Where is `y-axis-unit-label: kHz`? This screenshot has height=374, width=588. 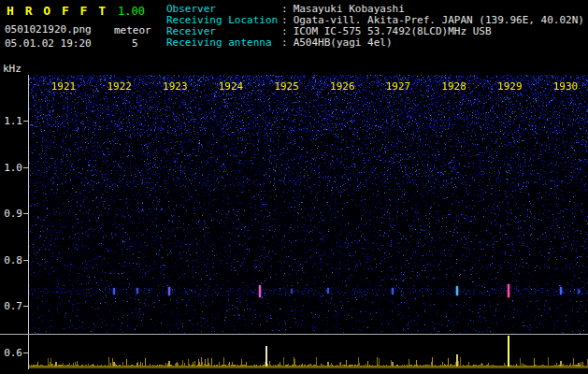 y-axis-unit-label: kHz is located at coordinates (12, 69).